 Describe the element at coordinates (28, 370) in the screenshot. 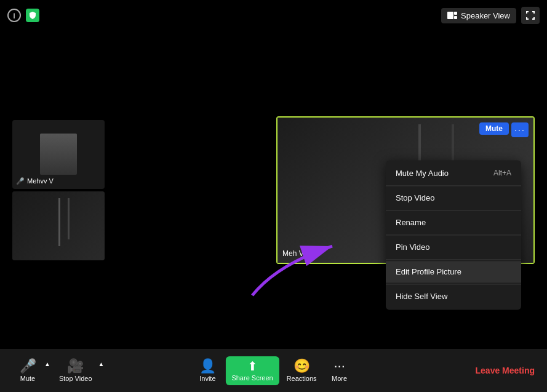

I see `mute-button: 🎤 Mute` at that location.